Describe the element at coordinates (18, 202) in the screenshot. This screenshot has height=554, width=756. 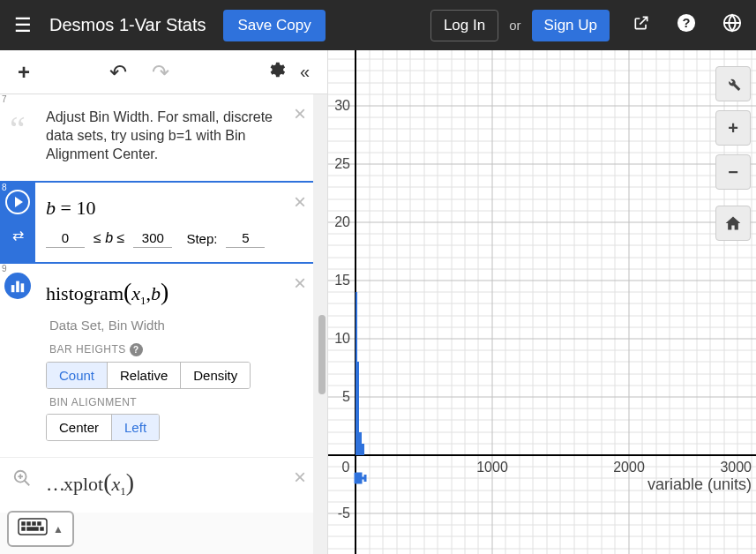
I see `play-slider-button` at that location.